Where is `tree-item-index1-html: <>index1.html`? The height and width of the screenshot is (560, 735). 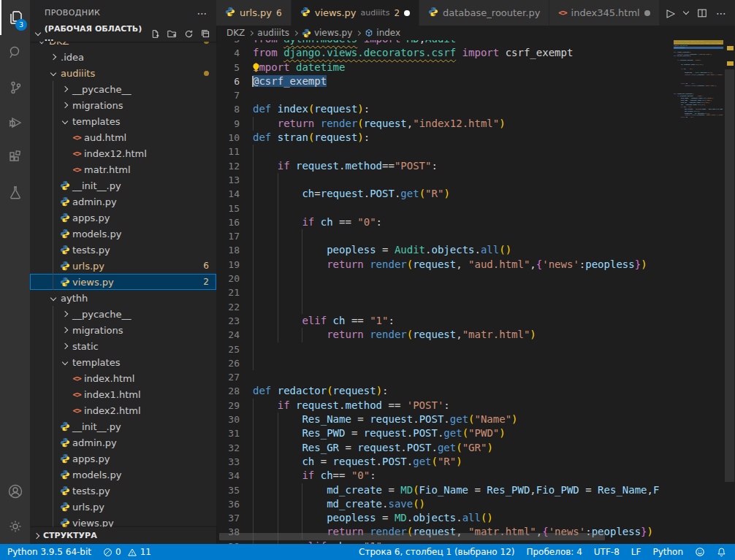
tree-item-index1-html: <>index1.html is located at coordinates (123, 394).